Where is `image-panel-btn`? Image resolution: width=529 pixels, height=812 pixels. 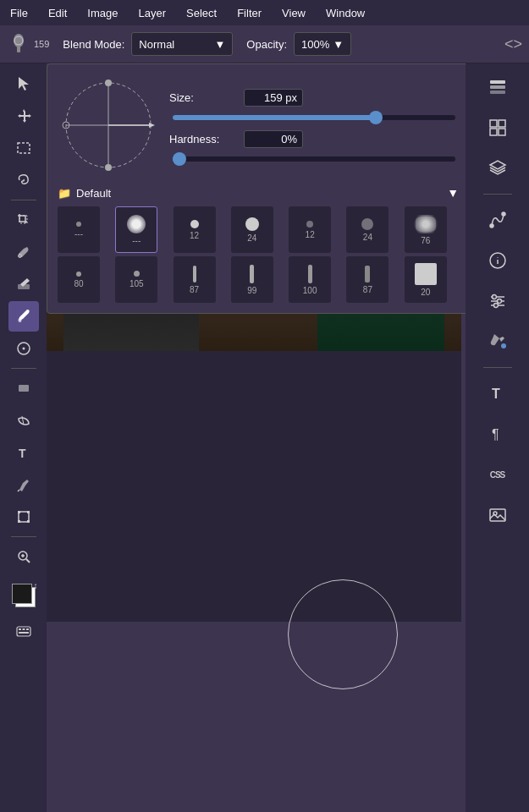 image-panel-btn is located at coordinates (498, 515).